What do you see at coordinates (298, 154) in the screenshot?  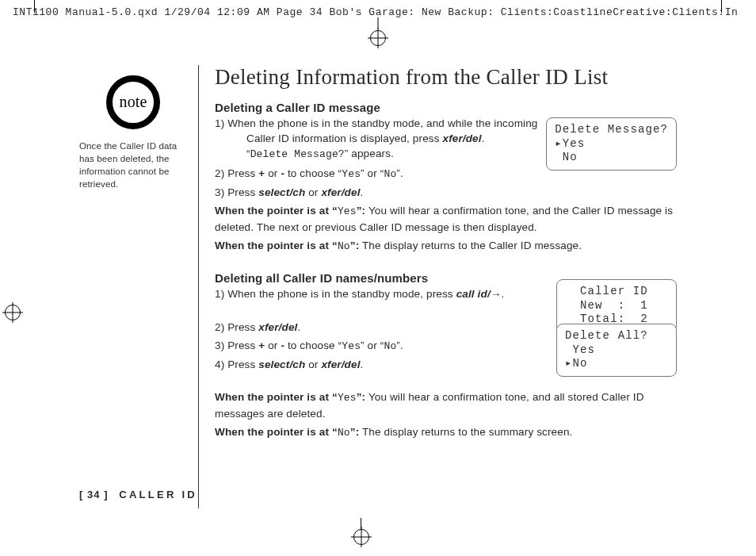 I see `lcd-ref: Delete Message?` at bounding box center [298, 154].